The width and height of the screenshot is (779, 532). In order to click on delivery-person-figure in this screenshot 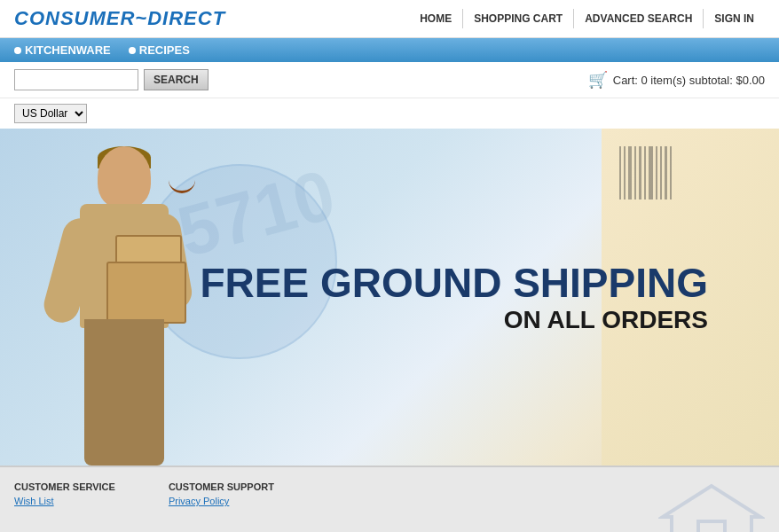, I will do `click(124, 306)`.